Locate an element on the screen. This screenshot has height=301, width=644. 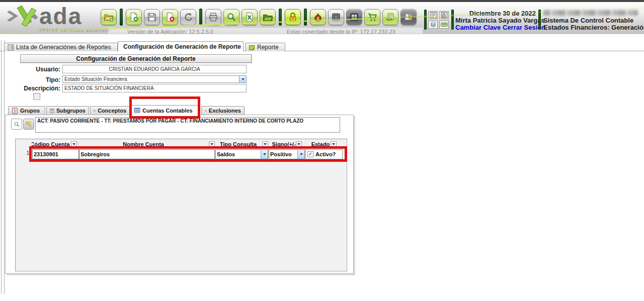
tab-lista-generaciones: Lista de Generaciónes de Reportes is located at coordinates (61, 47).